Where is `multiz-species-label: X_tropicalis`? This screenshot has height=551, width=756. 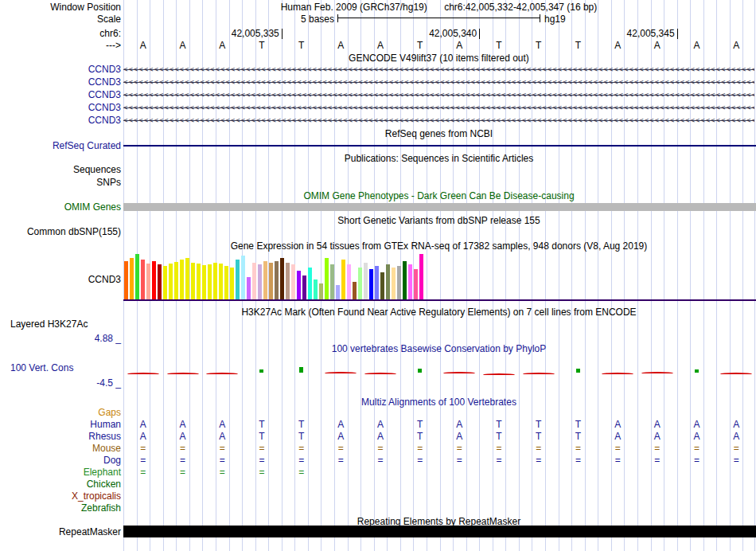
multiz-species-label: X_tropicalis is located at coordinates (60, 496).